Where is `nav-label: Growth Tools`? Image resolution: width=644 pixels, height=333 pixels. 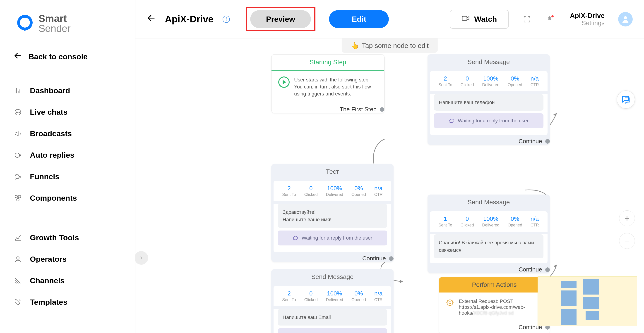
nav-label: Growth Tools is located at coordinates (54, 238).